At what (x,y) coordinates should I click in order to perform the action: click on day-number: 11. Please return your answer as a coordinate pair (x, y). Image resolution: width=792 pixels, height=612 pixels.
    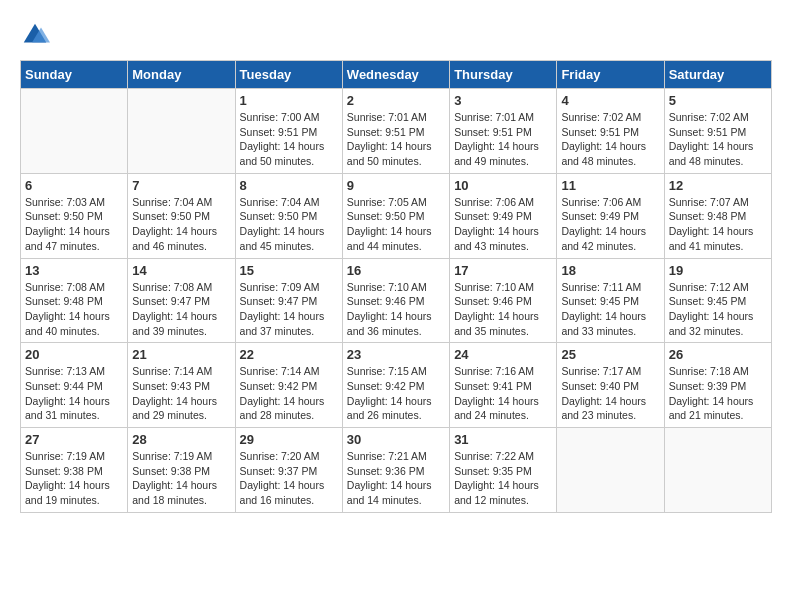
    Looking at the image, I should click on (610, 186).